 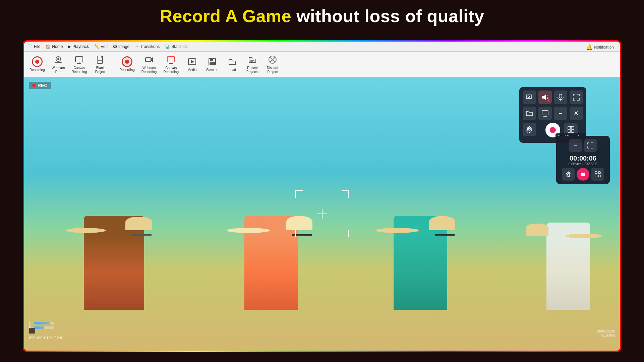 What do you see at coordinates (583, 164) in the screenshot?
I see `timer-sub: 0.0Bytes / 232.8GB` at bounding box center [583, 164].